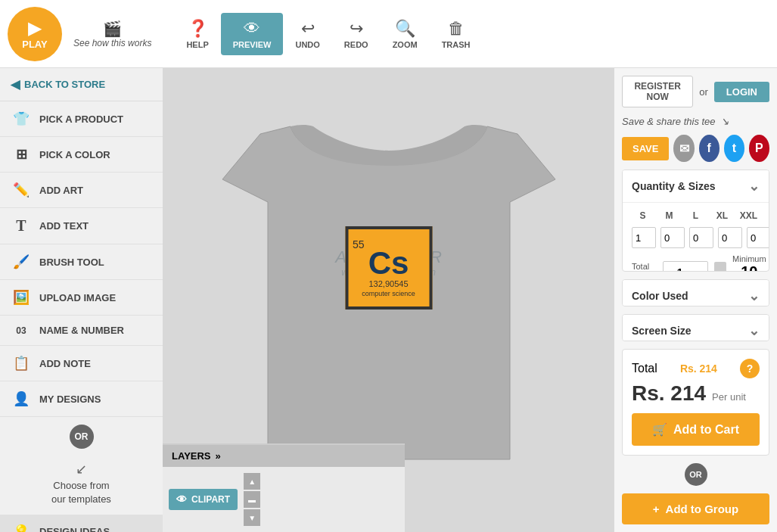 The image size is (777, 532). What do you see at coordinates (82, 363) in the screenshot?
I see `sidebar-item-add-note: 📋 ADD NOTE` at bounding box center [82, 363].